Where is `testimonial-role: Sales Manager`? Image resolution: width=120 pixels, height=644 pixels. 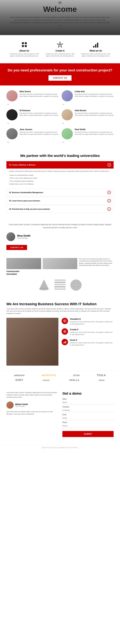
testimonial-role: Sales Manager is located at coordinates (24, 238).